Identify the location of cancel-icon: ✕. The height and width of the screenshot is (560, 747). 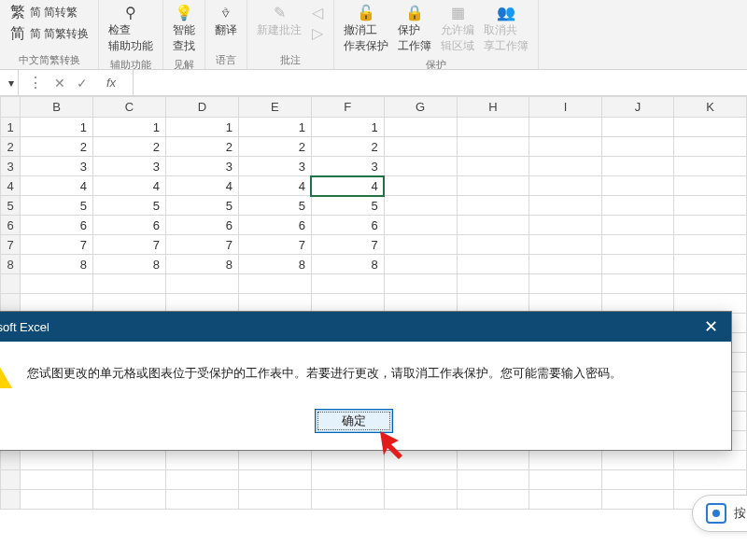
(60, 83).